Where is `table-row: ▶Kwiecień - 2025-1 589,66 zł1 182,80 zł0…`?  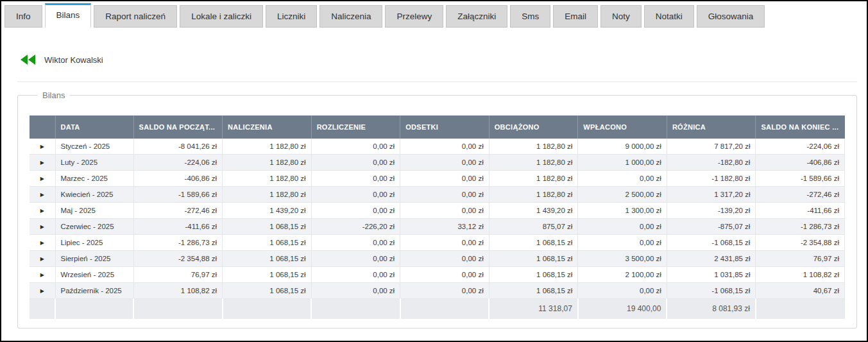
table-row: ▶Kwiecień - 2025-1 589,66 zł1 182,80 zł0… is located at coordinates (438, 195).